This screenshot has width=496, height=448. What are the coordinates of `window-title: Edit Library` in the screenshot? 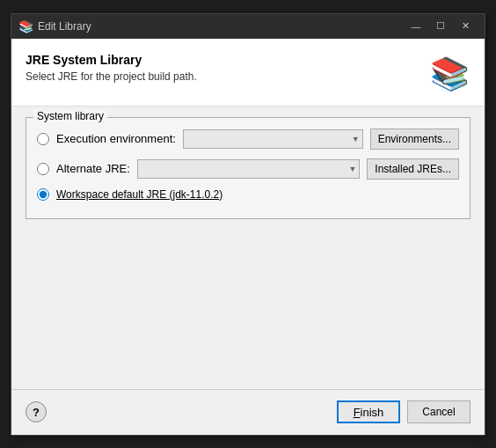 It's located at (221, 26).